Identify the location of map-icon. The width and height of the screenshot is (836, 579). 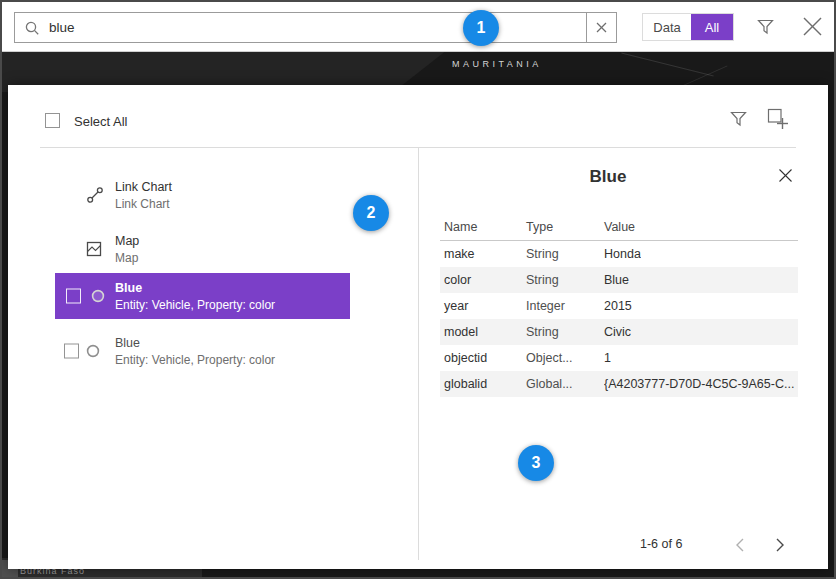
(94, 249).